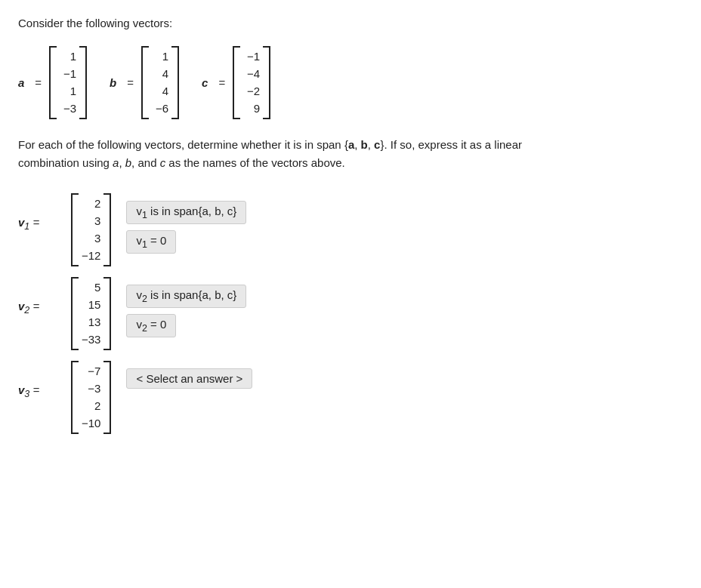  I want to click on v2-val2: 15, so click(92, 305).